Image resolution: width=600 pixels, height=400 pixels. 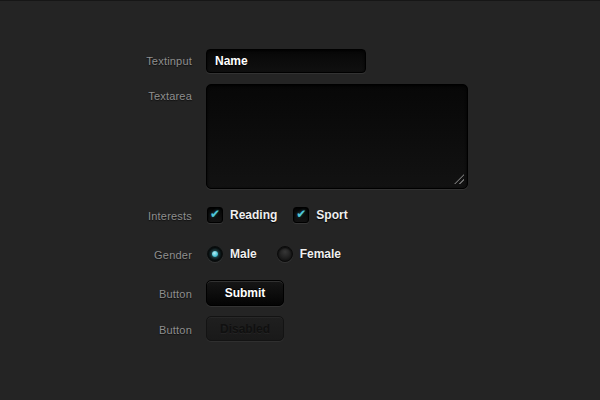 I want to click on male-radio, so click(x=215, y=254).